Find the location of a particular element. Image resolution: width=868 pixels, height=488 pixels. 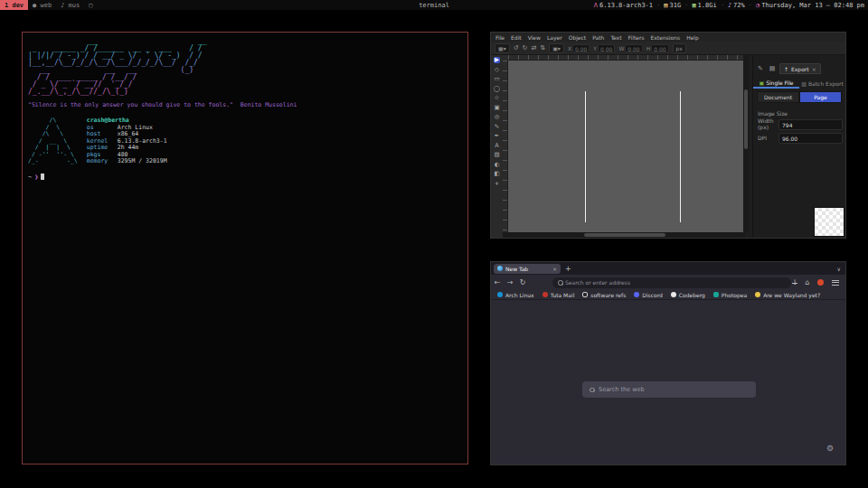

memory-icon: ▦ is located at coordinates (693, 5).